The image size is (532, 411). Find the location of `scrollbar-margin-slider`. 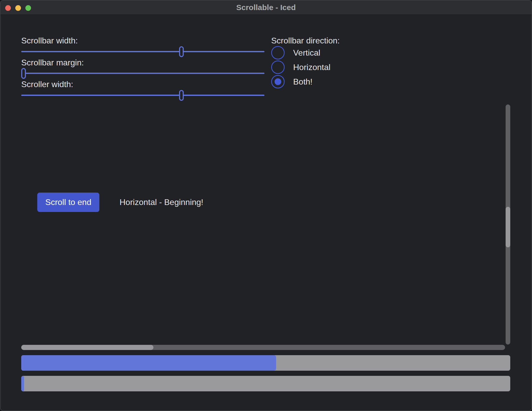

scrollbar-margin-slider is located at coordinates (143, 73).